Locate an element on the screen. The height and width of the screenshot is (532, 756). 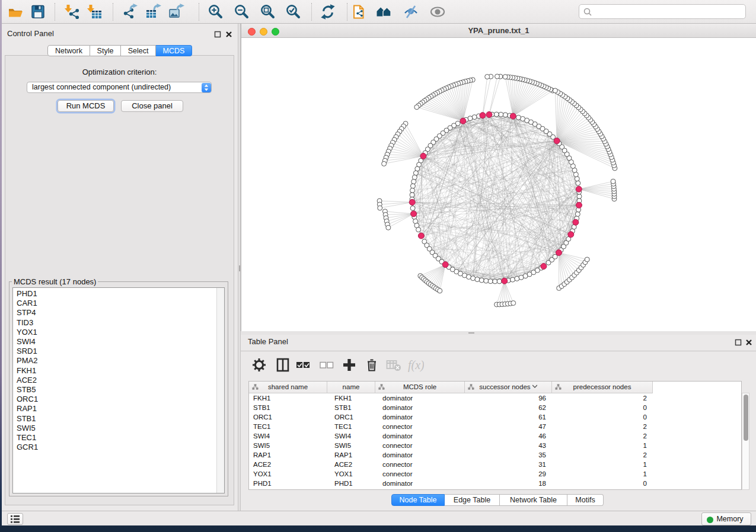
tab-network-table: Network Table is located at coordinates (534, 500).